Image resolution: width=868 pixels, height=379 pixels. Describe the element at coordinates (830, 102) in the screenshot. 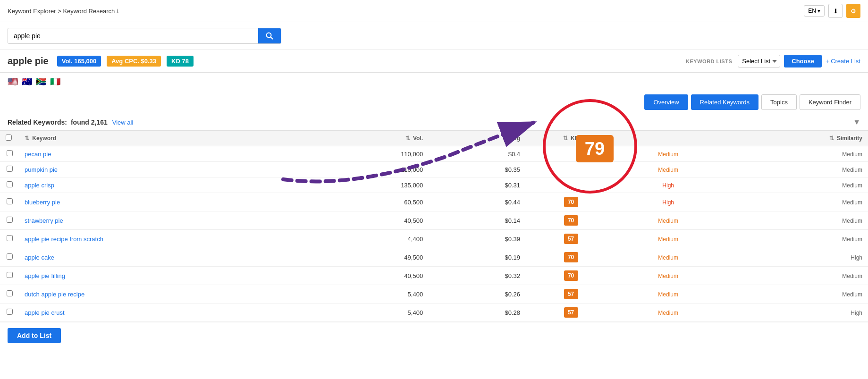

I see `tab-keyword-finder: Keyword Finder` at that location.